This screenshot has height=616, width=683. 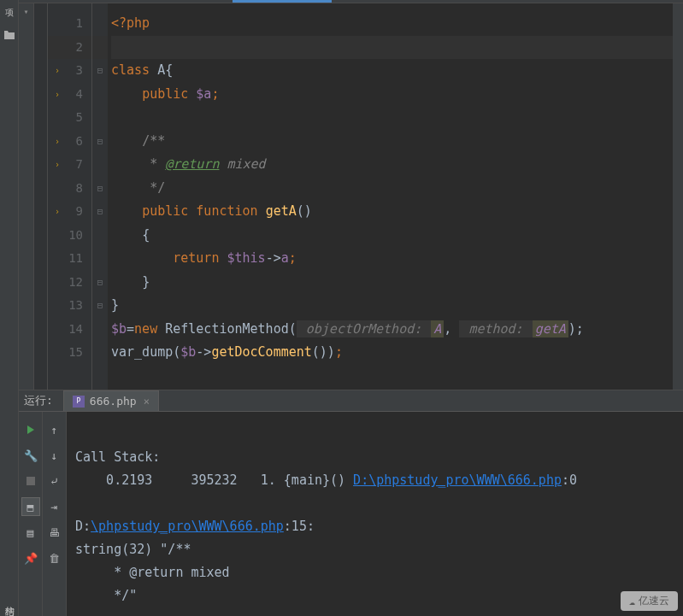 What do you see at coordinates (350, 402) in the screenshot?
I see `run-header: 运行: P 666.php ×` at bounding box center [350, 402].